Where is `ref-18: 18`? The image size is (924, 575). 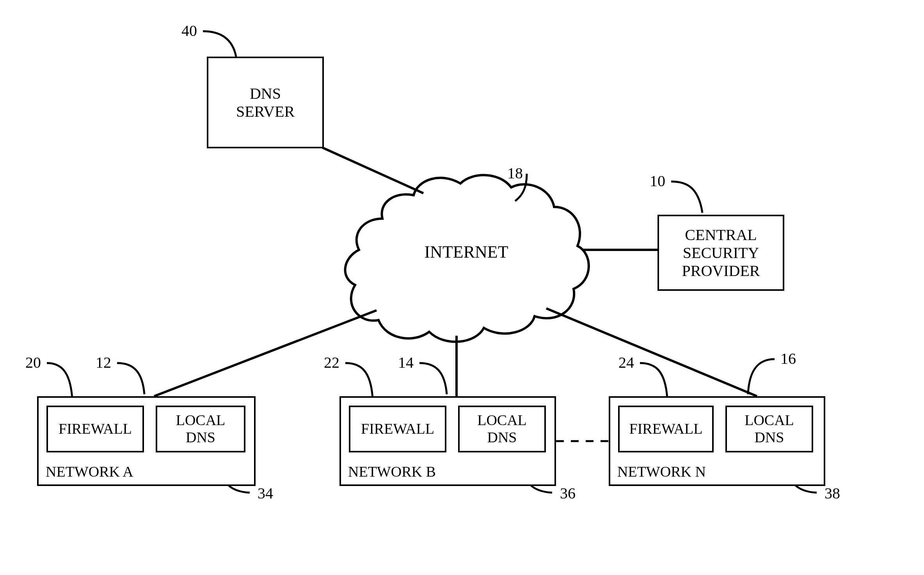 ref-18: 18 is located at coordinates (515, 173).